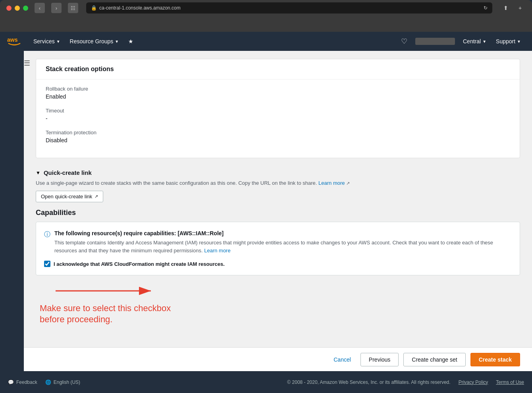 This screenshot has height=393, width=532. What do you see at coordinates (278, 69) in the screenshot?
I see `card-title: Stack creation options` at bounding box center [278, 69].